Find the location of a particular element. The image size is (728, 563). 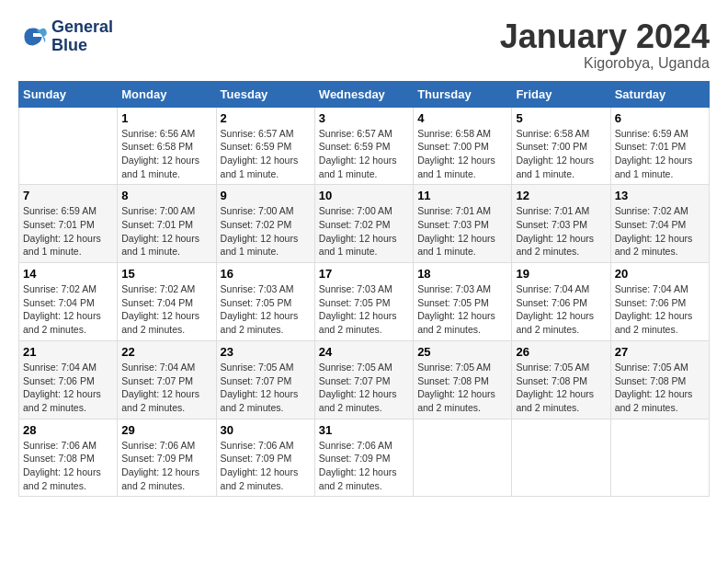

calendar-cell: 25Sunrise: 7:05 AMSunset: 7:08 PMDayligh… is located at coordinates (463, 379).